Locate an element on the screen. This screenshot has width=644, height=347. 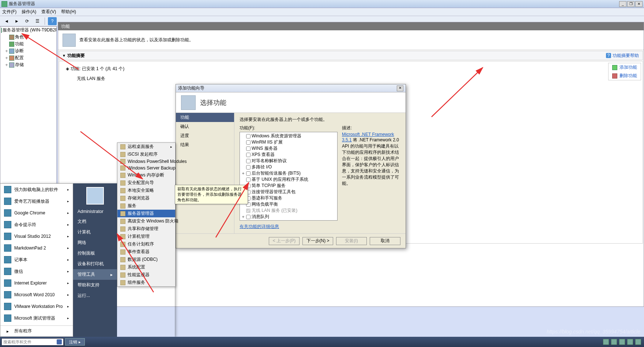
start-pinned-item: 微信▸ is located at coordinates (37, 271).